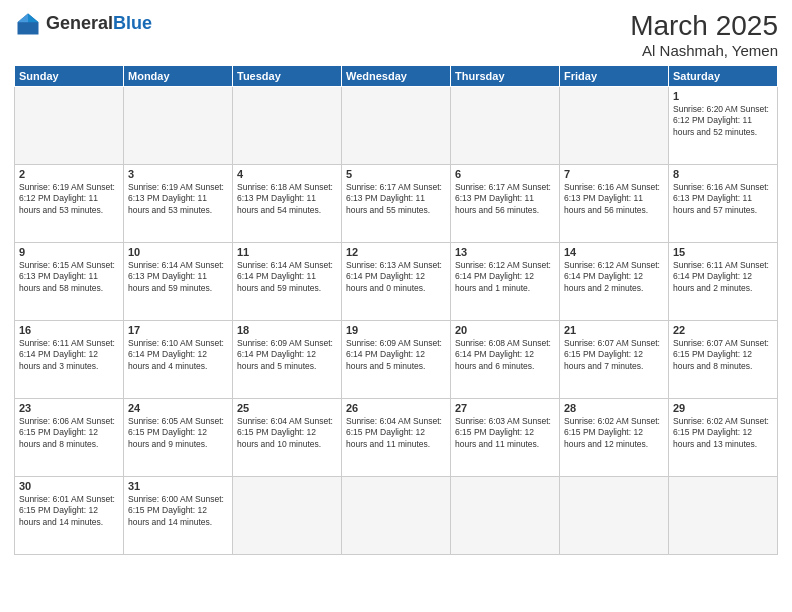  Describe the element at coordinates (614, 252) in the screenshot. I see `day-number: 14` at that location.